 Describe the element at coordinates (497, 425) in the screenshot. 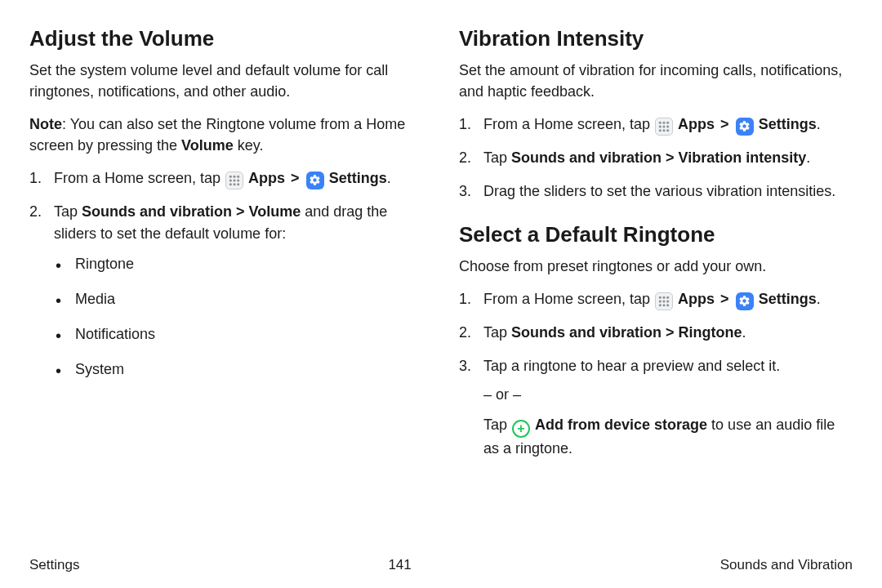

I see `alt-text-a: Tap` at that location.